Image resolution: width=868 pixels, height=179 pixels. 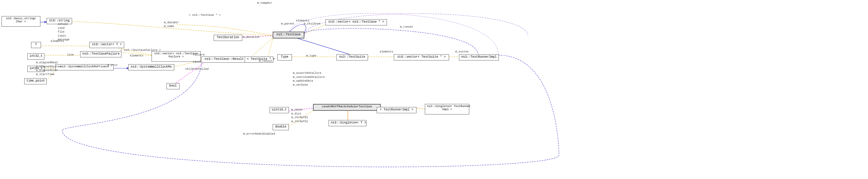 What do you see at coordinates (224, 60) in the screenshot?
I see `node-testcase-result: ns3::TestCase::Result` at bounding box center [224, 60].